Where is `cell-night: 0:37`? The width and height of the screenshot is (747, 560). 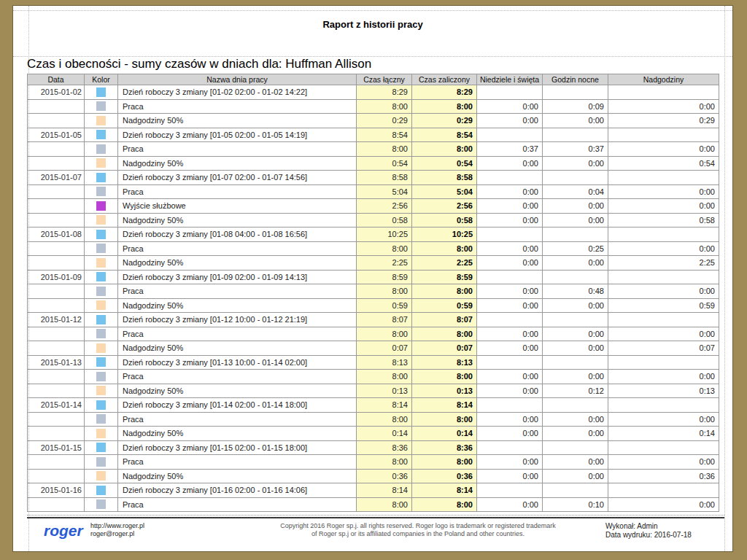
cell-night: 0:37 is located at coordinates (576, 149).